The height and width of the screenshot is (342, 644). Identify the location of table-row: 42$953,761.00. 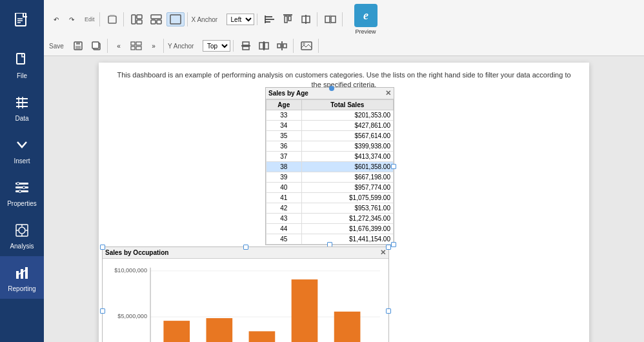
(330, 208).